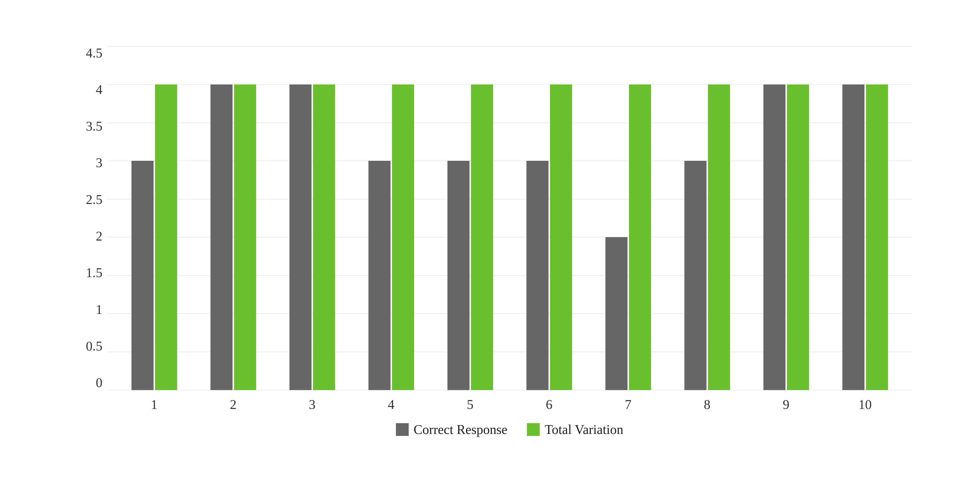 The image size is (980, 500). I want to click on x-label-wrapper: 2, so click(233, 404).